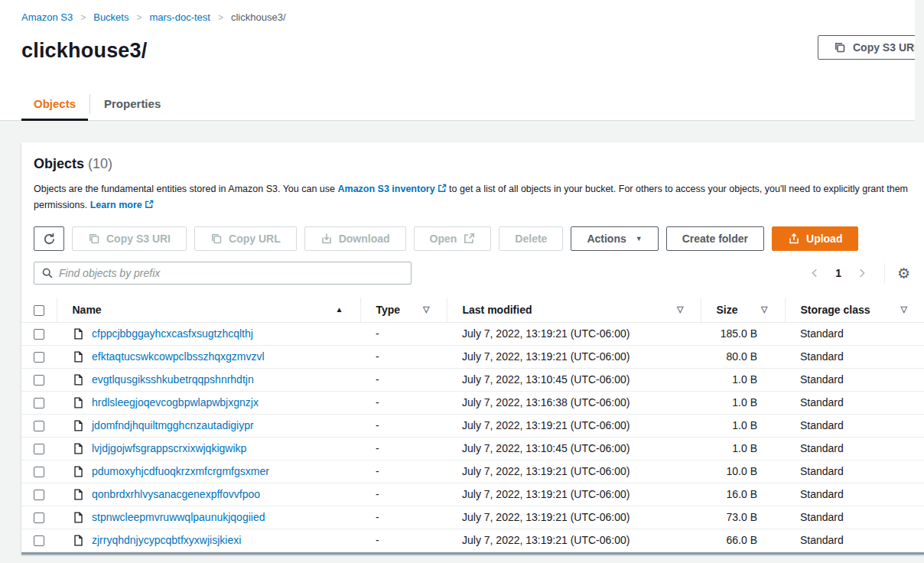 This screenshot has width=924, height=563. I want to click on horizontal-scrollbar, so click(473, 554).